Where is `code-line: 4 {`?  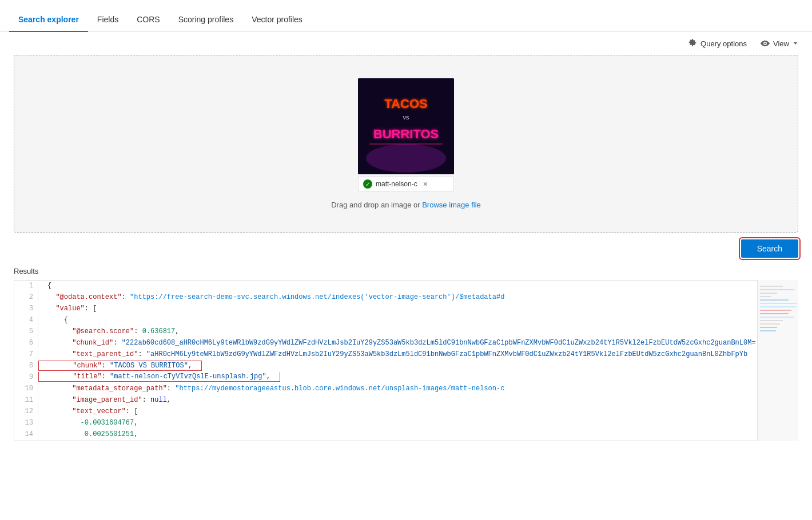 code-line: 4 { is located at coordinates (406, 321).